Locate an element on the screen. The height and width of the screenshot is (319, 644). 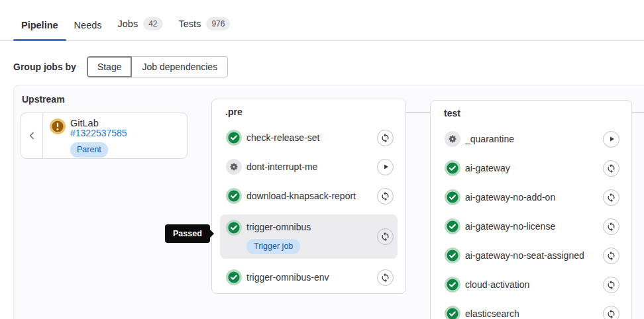
job-row-elasticsearch: elasticsearch is located at coordinates (531, 309).